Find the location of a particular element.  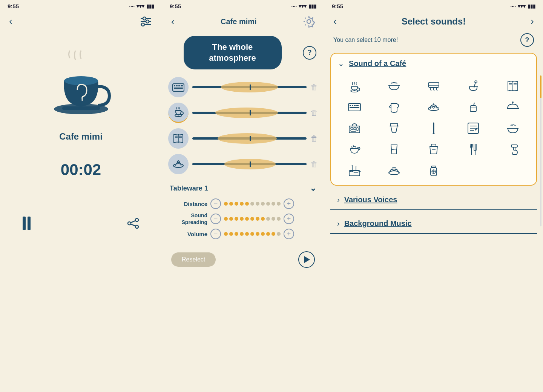

sound-item-cake is located at coordinates (354, 171).